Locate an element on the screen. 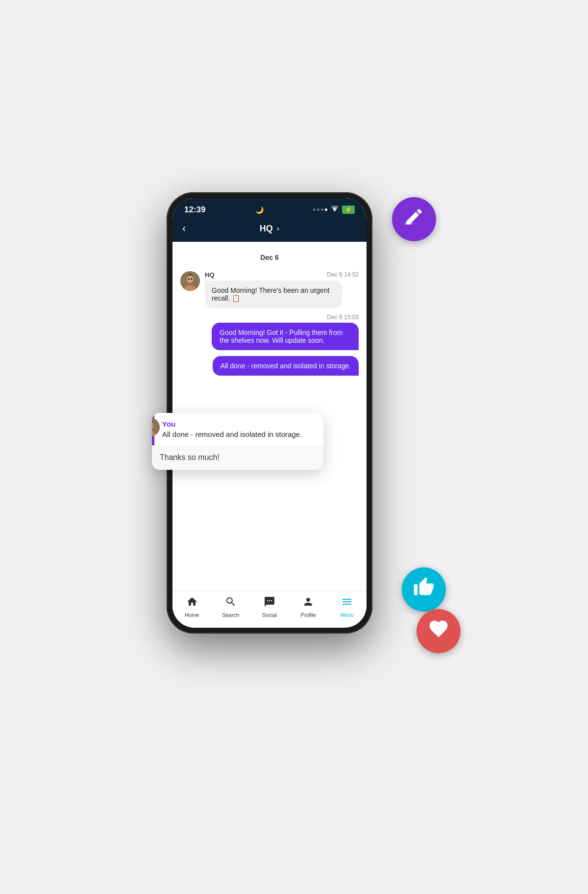 This screenshot has width=588, height=894. msg-sender-1: HQ is located at coordinates (210, 275).